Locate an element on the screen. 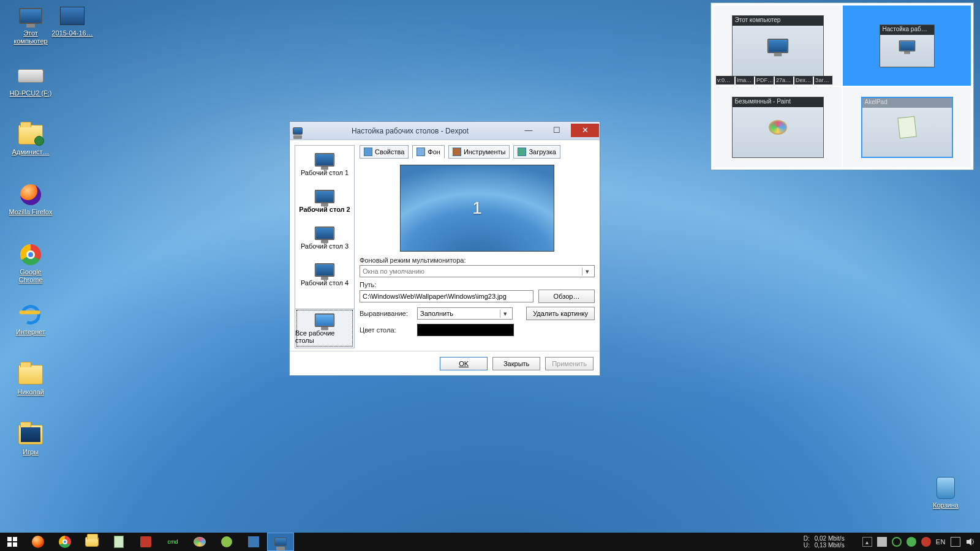  icon-label: Корзина is located at coordinates (946, 506).